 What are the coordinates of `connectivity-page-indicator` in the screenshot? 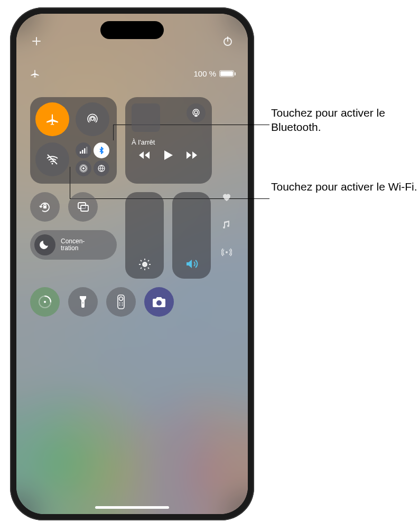 It's located at (228, 253).